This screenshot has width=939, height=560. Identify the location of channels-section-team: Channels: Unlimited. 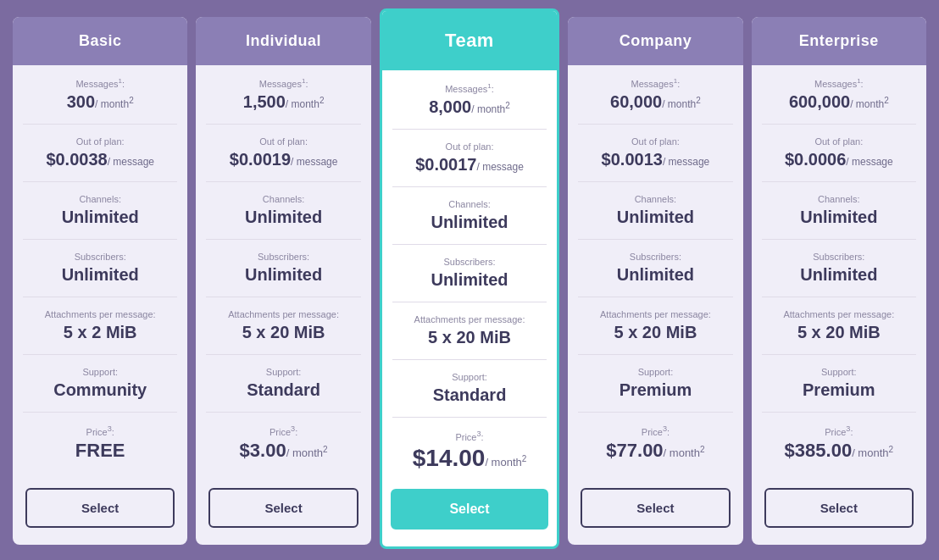
(470, 216).